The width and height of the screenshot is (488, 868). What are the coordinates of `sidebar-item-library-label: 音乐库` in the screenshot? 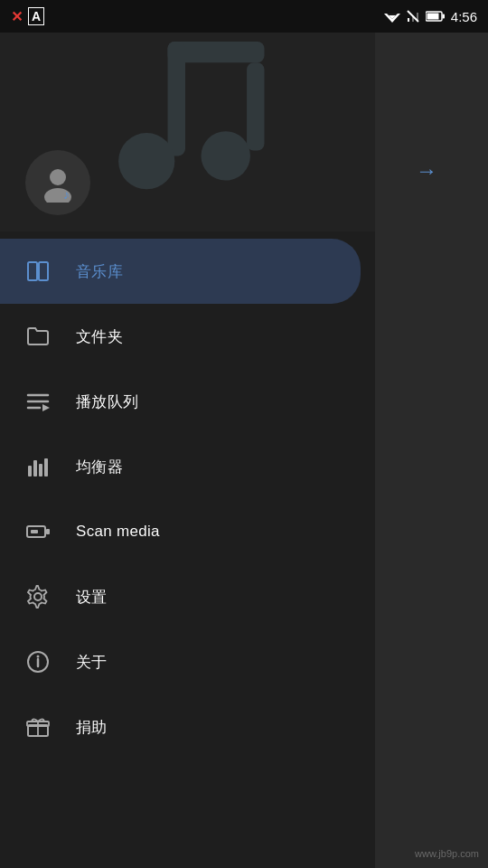 It's located at (99, 271).